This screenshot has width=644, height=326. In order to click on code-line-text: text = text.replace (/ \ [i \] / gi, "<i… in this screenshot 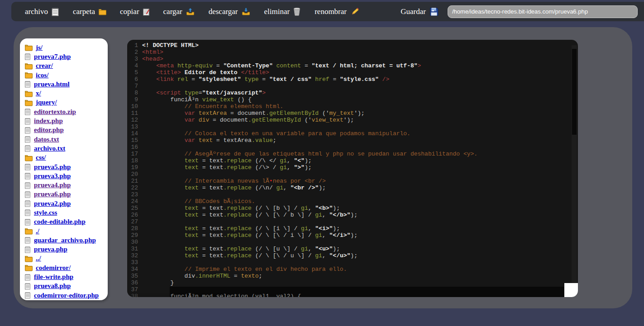, I will do `click(241, 229)`.